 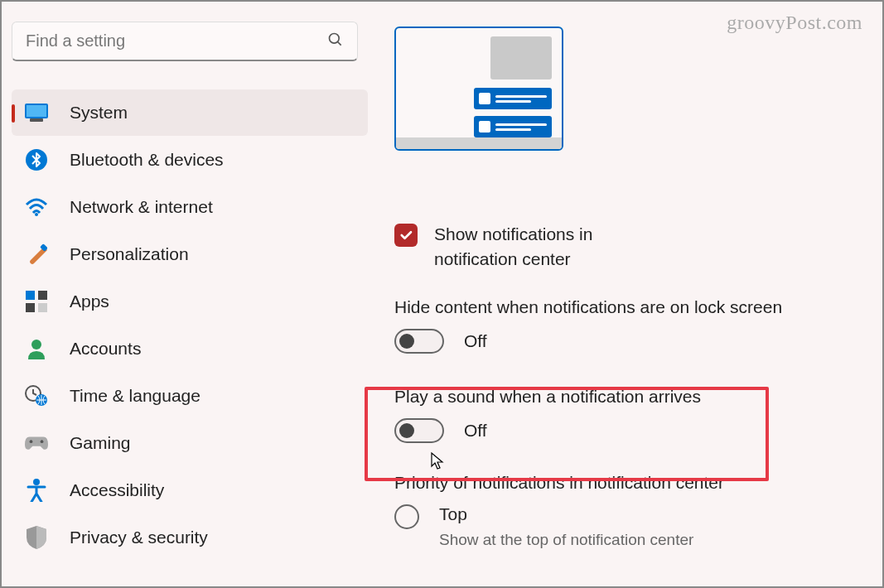 What do you see at coordinates (36, 349) in the screenshot?
I see `person-icon` at bounding box center [36, 349].